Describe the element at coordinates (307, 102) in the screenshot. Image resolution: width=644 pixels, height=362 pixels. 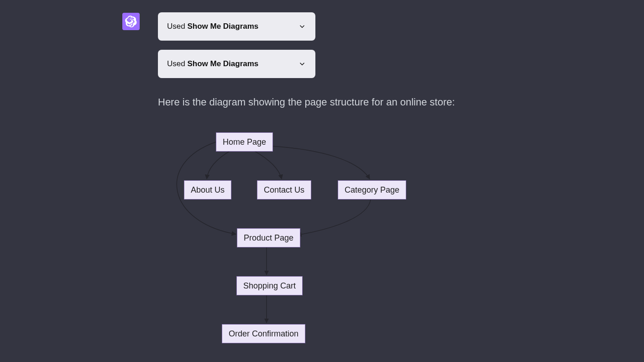
I see `message-text: Here is the diagram showing the page str…` at that location.